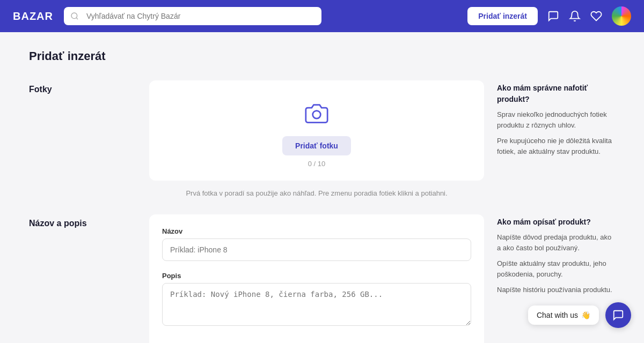 This screenshot has width=644, height=343. What do you see at coordinates (575, 16) in the screenshot?
I see `bell-icon` at bounding box center [575, 16].